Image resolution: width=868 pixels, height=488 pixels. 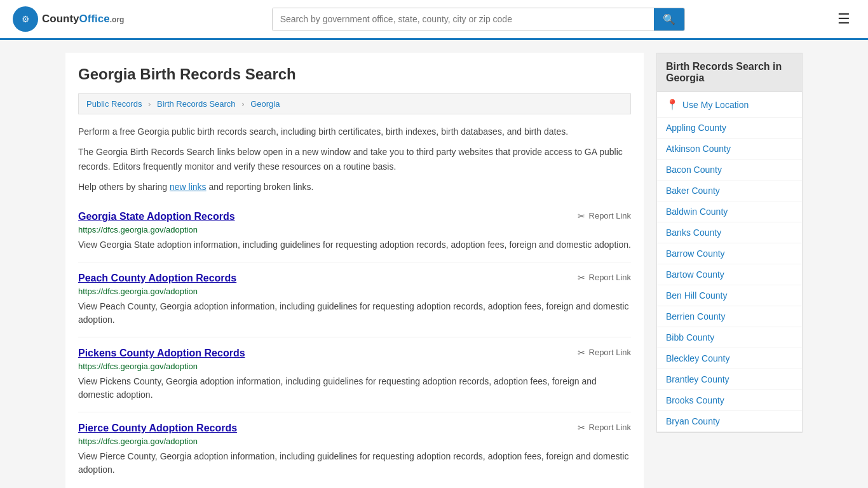 I want to click on search-icon: 🔍, so click(x=669, y=19).